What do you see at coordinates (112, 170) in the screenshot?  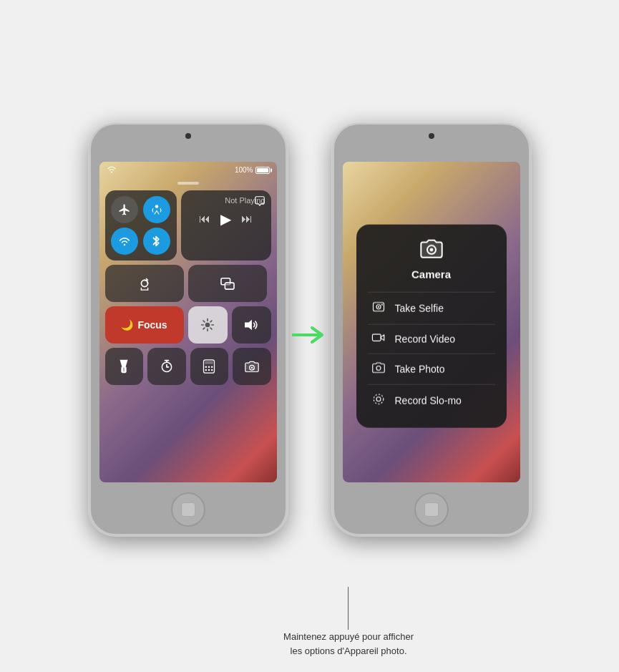 I see `wifi-status` at bounding box center [112, 170].